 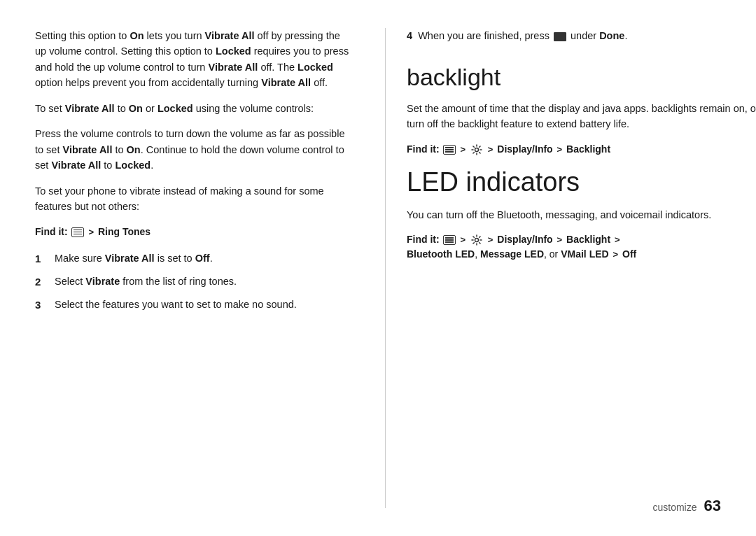 What do you see at coordinates (588, 239) in the screenshot?
I see `led-backlight: Backlight` at bounding box center [588, 239].